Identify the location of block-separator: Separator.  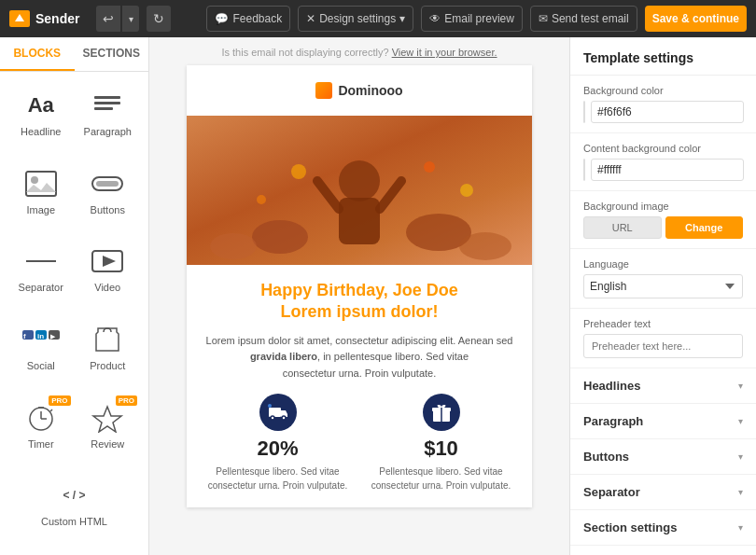
(41, 274).